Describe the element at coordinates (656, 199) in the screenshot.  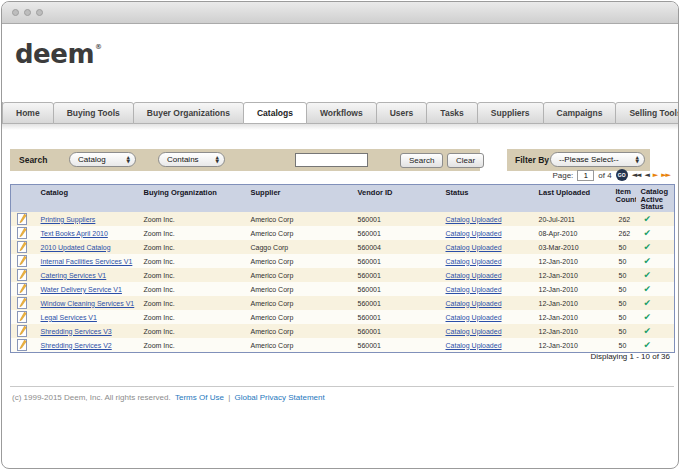
I see `column-header-catalog-active-status: Catalog Active Status` at that location.